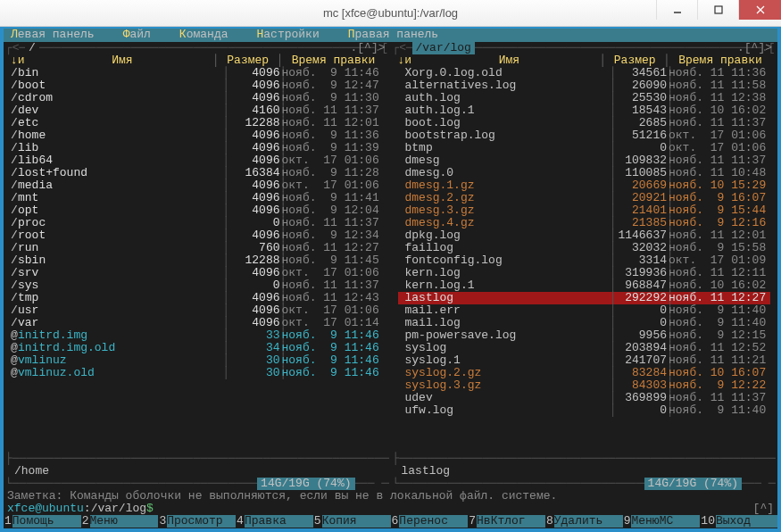  Describe the element at coordinates (197, 61) in the screenshot. I see `left-panel-header: ↓и Имя │ Размер │ Время правки` at that location.